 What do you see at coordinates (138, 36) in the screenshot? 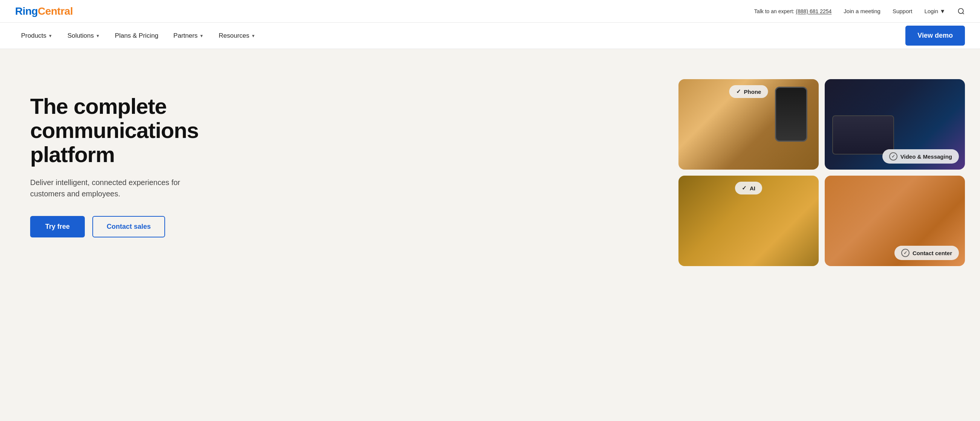
I see `nav-links: Products ▼ Solutions ▼ Plans & Pricing P…` at bounding box center [138, 36].